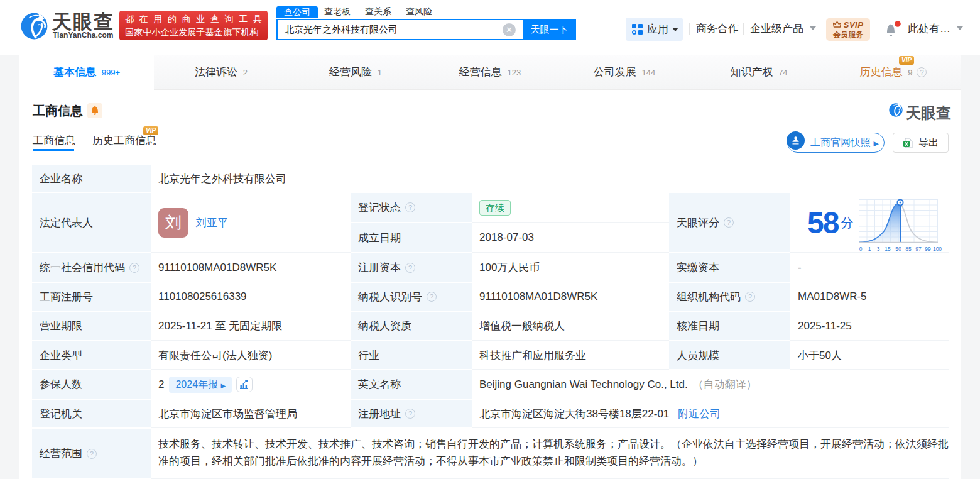 The image size is (980, 479). I want to click on svg-text: 1, so click(869, 249).